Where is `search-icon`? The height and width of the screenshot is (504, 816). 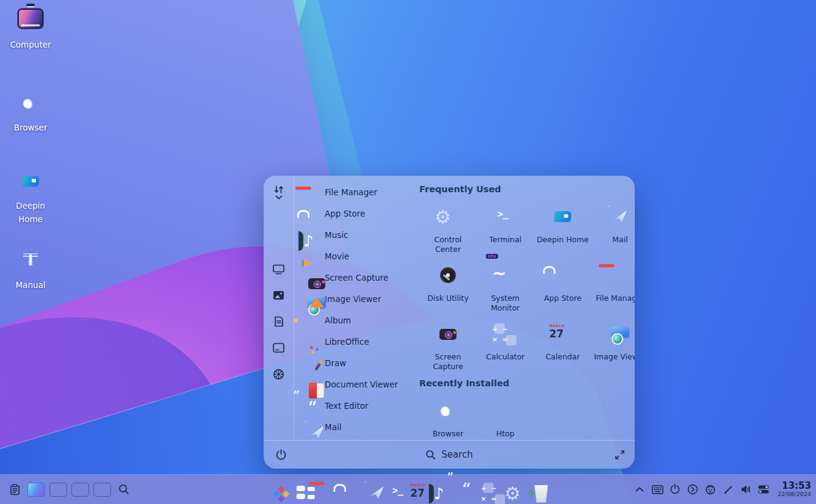
search-icon is located at coordinates (431, 455).